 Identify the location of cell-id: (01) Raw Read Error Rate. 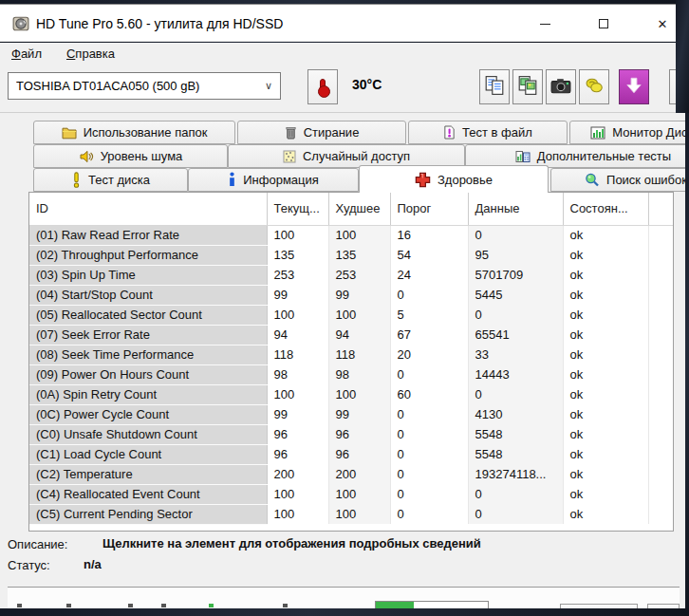
(148, 235).